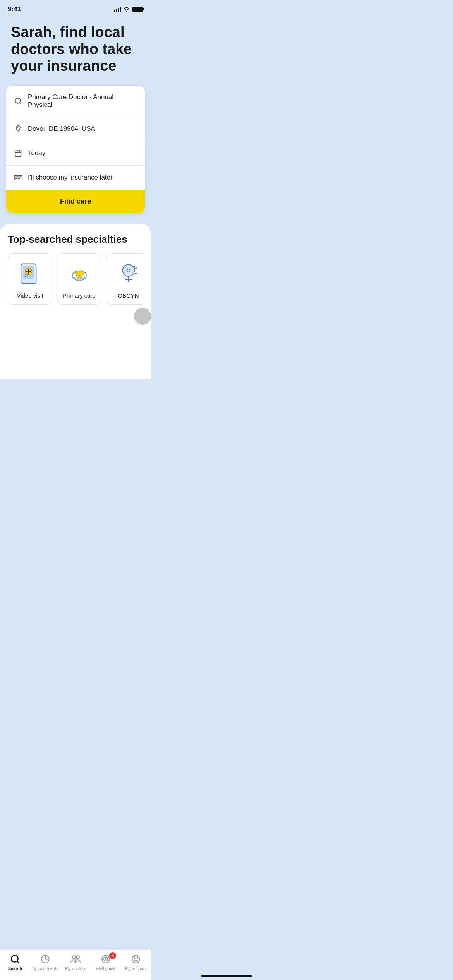 The width and height of the screenshot is (453, 980). What do you see at coordinates (117, 9) in the screenshot?
I see `signal-icon` at bounding box center [117, 9].